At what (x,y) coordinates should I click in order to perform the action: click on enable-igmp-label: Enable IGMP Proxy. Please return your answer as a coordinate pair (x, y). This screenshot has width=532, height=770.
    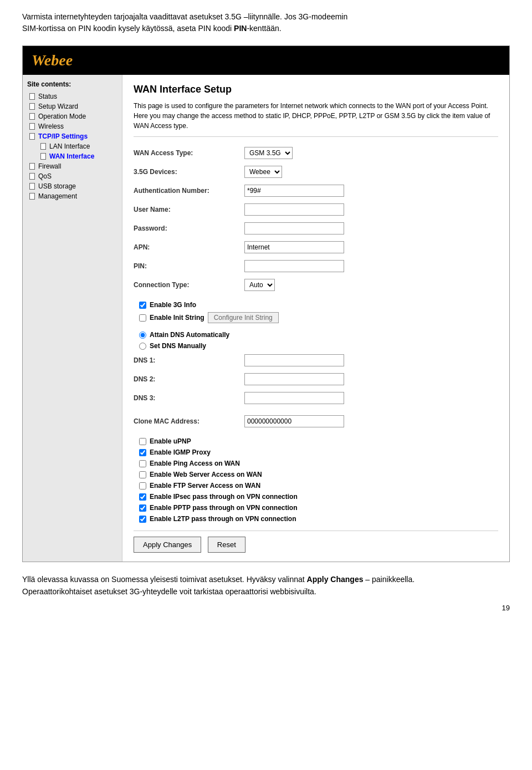
    Looking at the image, I should click on (180, 452).